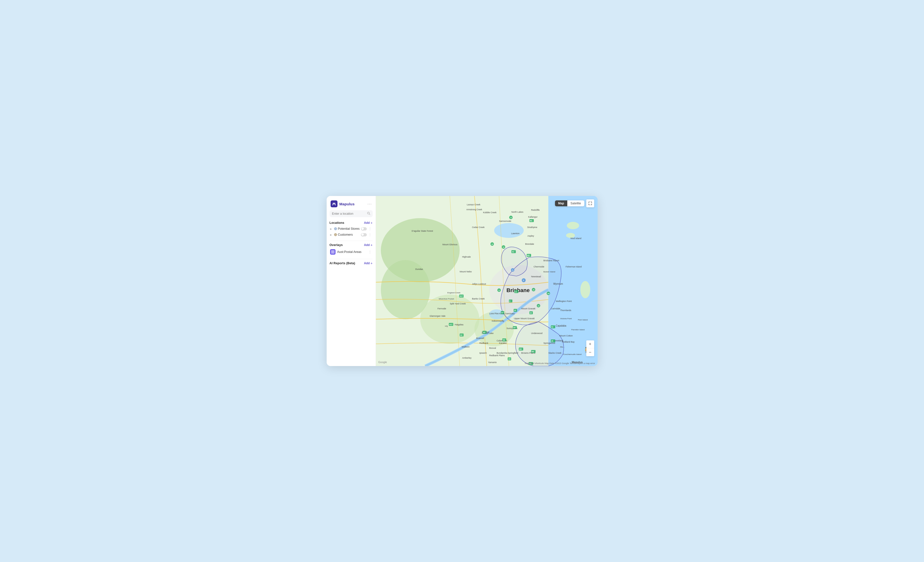 The height and width of the screenshot is (562, 924). Describe the element at coordinates (506, 221) in the screenshot. I see `svg-text: Samsonvale` at that location.